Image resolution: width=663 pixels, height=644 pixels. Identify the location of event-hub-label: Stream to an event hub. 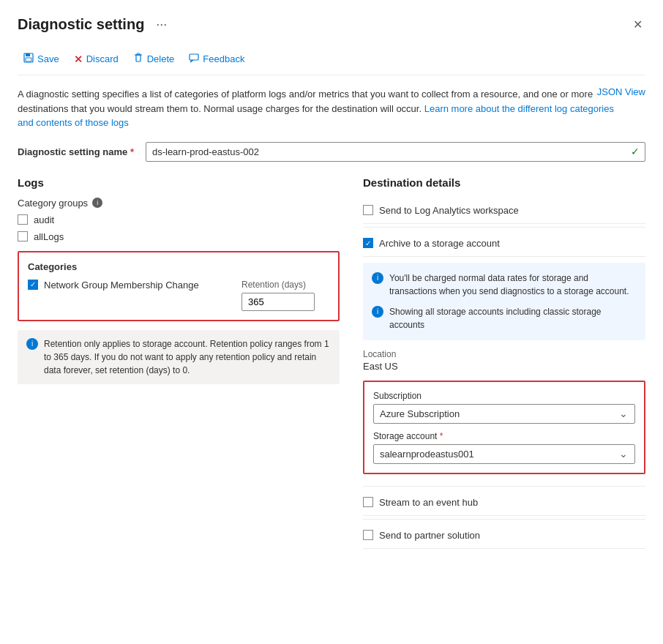
(429, 502).